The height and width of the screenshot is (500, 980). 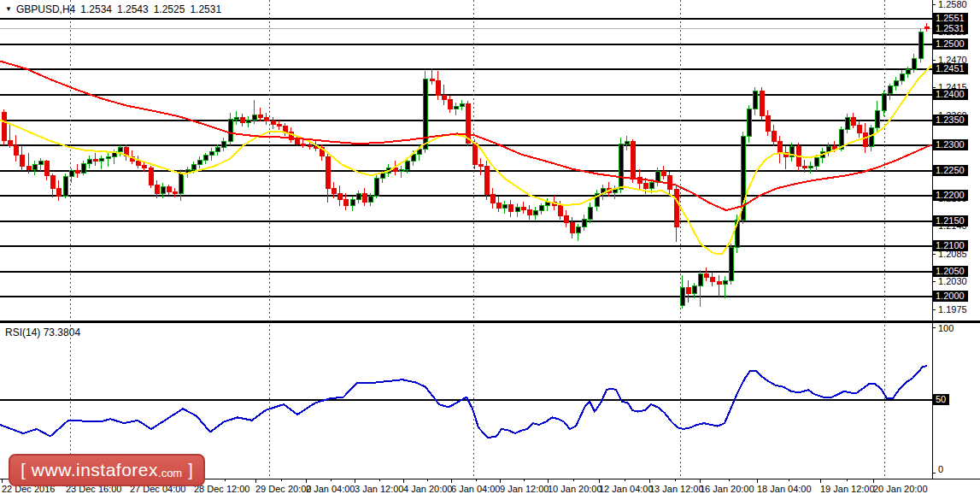 What do you see at coordinates (169, 9) in the screenshot?
I see `low-value: 1.2525` at bounding box center [169, 9].